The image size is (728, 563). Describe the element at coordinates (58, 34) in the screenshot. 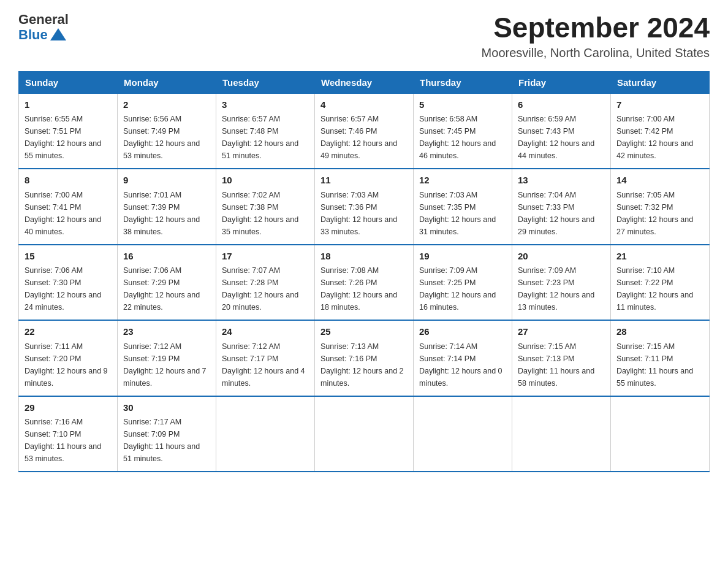

I see `logo-icon` at that location.